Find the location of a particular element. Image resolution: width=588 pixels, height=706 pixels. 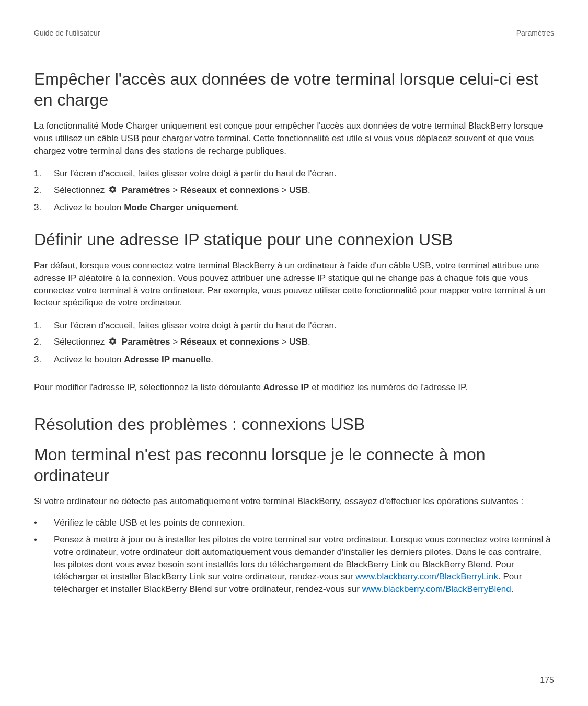

heading-prevent-access: Empêcher l'accès aux données de votre te… is located at coordinates (294, 89).